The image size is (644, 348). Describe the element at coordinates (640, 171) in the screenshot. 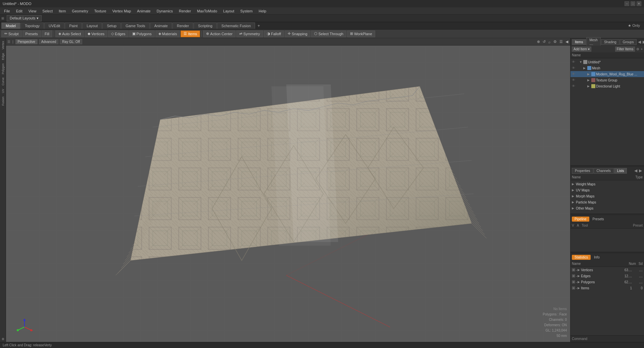

I see `lists-expand-right: ▶` at that location.